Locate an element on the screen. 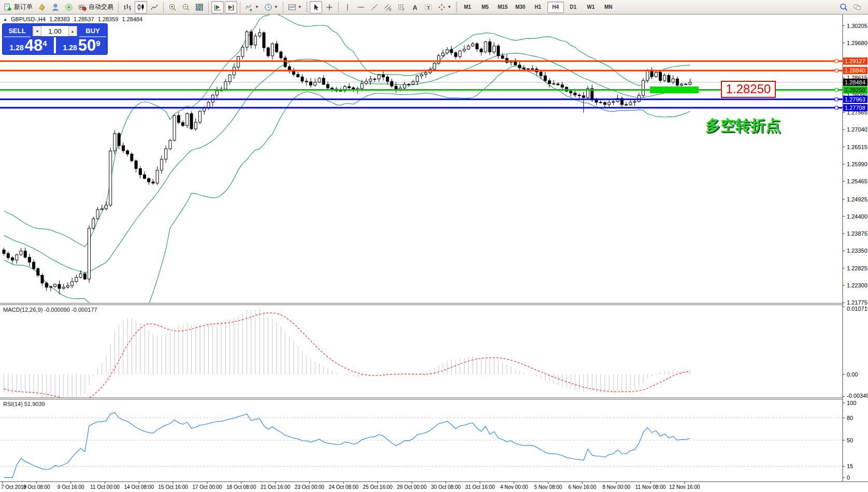 The image size is (868, 492). community-button is located at coordinates (55, 7).